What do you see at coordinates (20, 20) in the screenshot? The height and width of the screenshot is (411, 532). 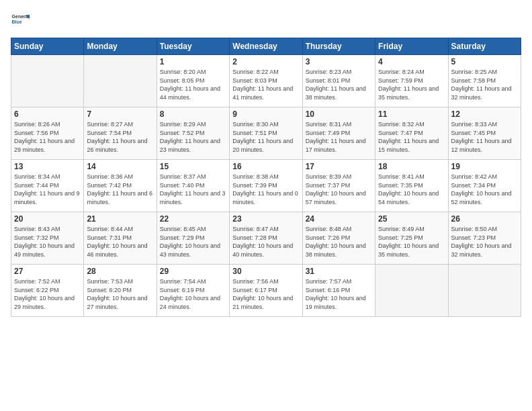 I see `logo-icon: General Blue` at bounding box center [20, 20].